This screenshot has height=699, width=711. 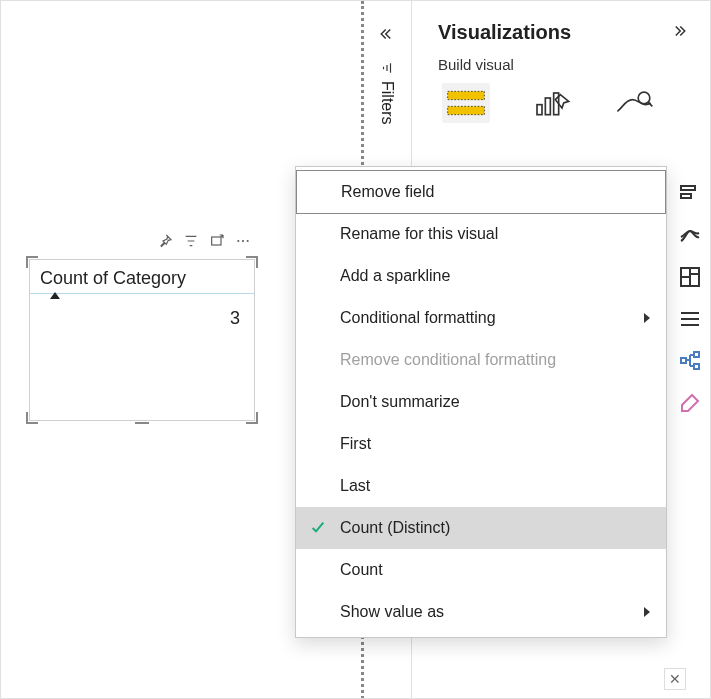 I want to click on decomposition-tree-icon, so click(x=690, y=361).